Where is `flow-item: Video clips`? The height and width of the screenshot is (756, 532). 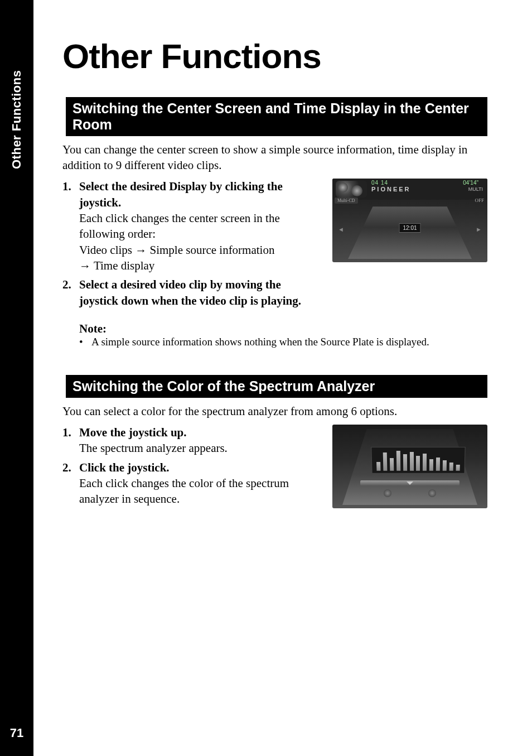
flow-item: Video clips is located at coordinates (106, 250).